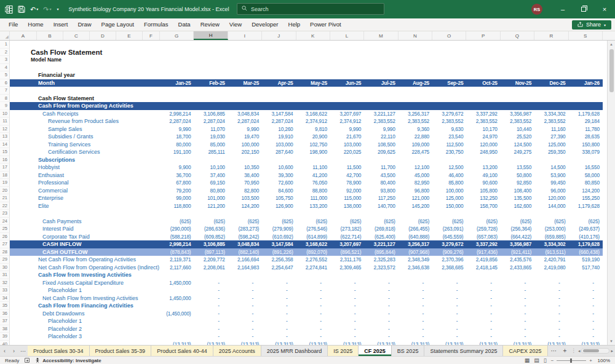 Image resolution: width=615 pixels, height=364 pixels. Describe the element at coordinates (210, 36) in the screenshot. I see `column-header-h: H` at that location.